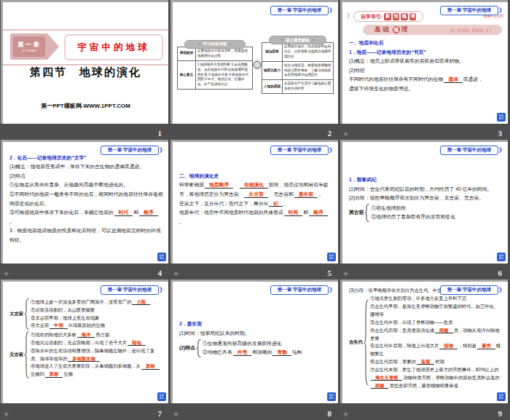 The image size is (510, 420). I want to click on text-segment: (2)特征, so click(357, 70).